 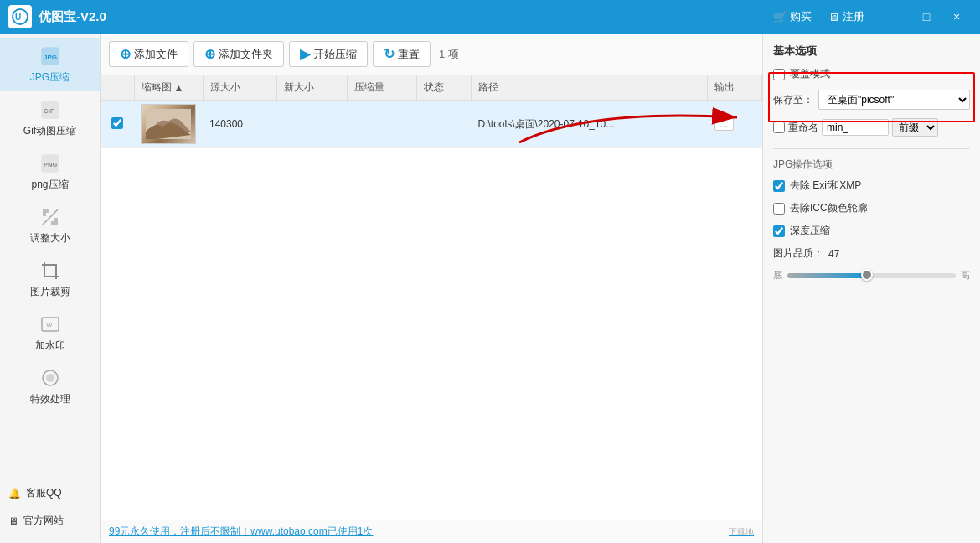 What do you see at coordinates (867, 275) in the screenshot?
I see `slider-thumb` at bounding box center [867, 275].